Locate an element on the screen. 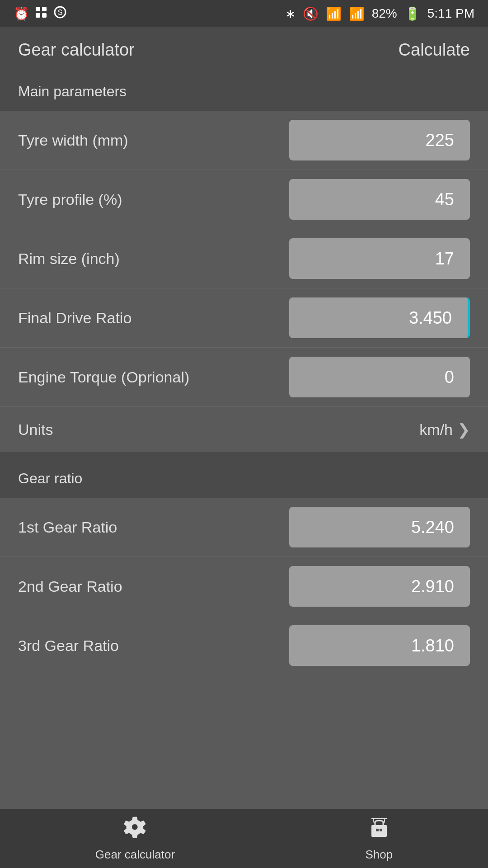  bottom-navigation: Gear calculator Shop is located at coordinates (244, 839).